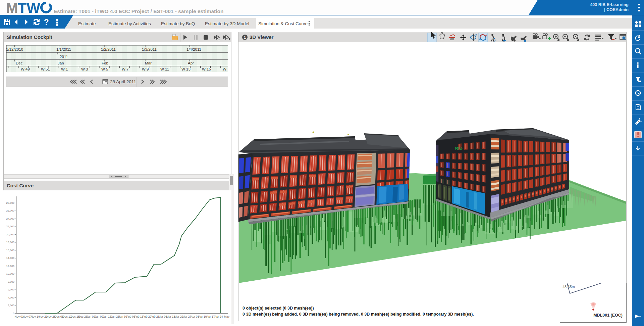 This screenshot has height=326, width=644. I want to click on svg-text: Jan 16, so click(107, 317).